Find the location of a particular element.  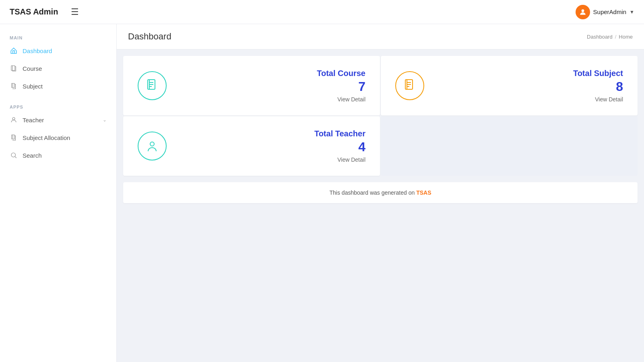

footer-brand: TSAS is located at coordinates (423, 193).